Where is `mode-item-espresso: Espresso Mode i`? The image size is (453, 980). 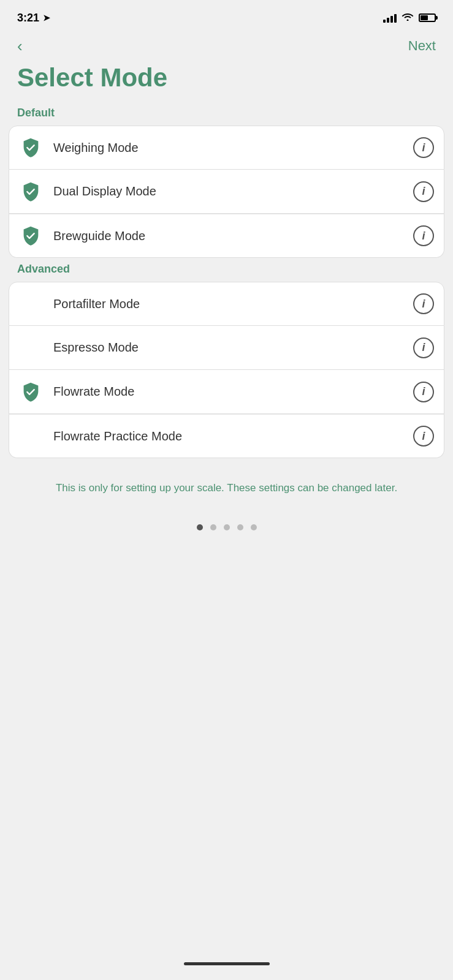 mode-item-espresso: Espresso Mode i is located at coordinates (227, 348).